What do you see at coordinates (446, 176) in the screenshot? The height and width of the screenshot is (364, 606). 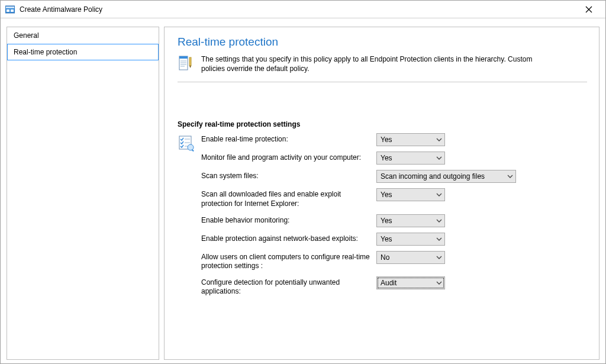 I see `scan-system-files-combo: Scan incoming and outgoing files` at bounding box center [446, 176].